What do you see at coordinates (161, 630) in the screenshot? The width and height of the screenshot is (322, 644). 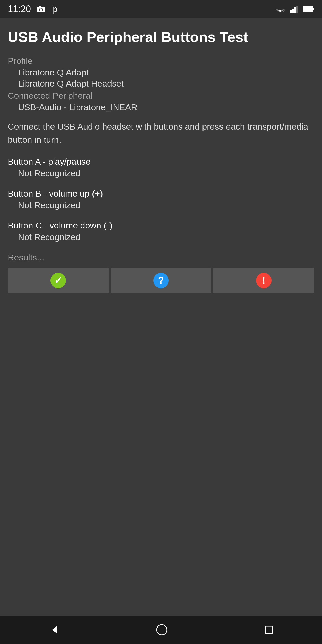 I see `nav-bar` at bounding box center [161, 630].